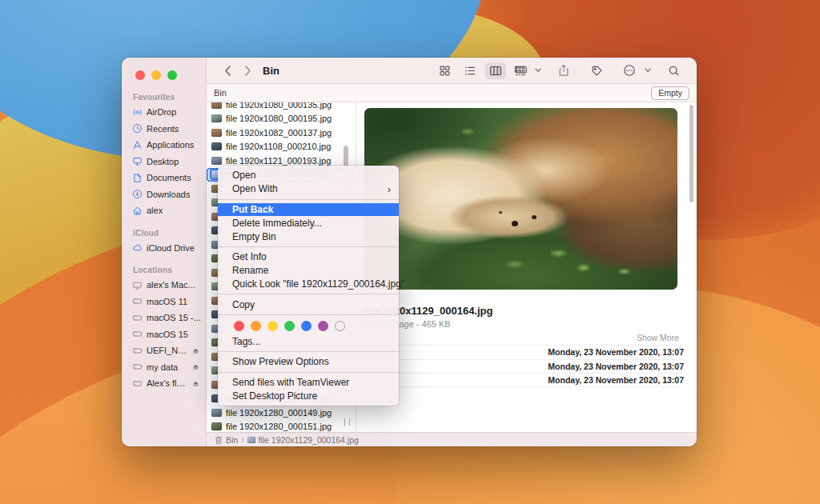  I want to click on sidebar-item-airdrop: AirDrop, so click(163, 112).